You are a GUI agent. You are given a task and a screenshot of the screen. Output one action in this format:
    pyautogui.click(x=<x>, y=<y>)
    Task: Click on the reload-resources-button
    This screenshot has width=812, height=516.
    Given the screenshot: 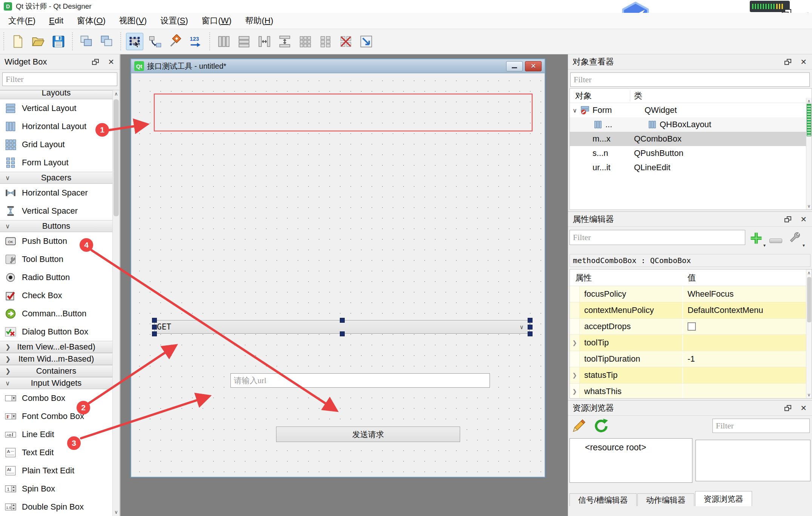 What is the action you would take?
    pyautogui.click(x=602, y=426)
    